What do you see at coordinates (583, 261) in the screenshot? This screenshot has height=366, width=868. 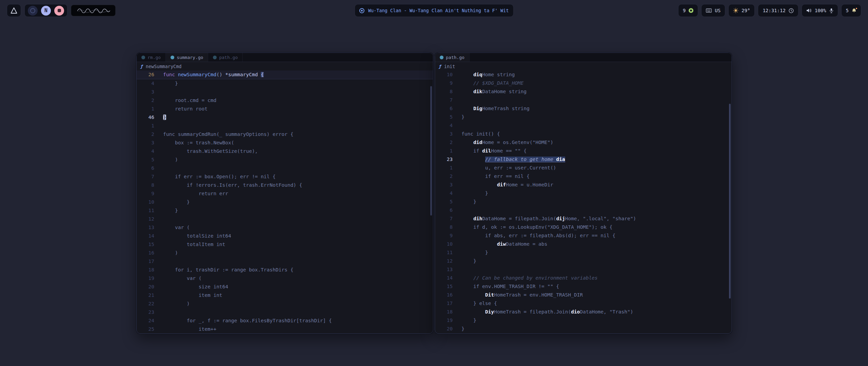 I see `code-line: 12 }` at bounding box center [583, 261].